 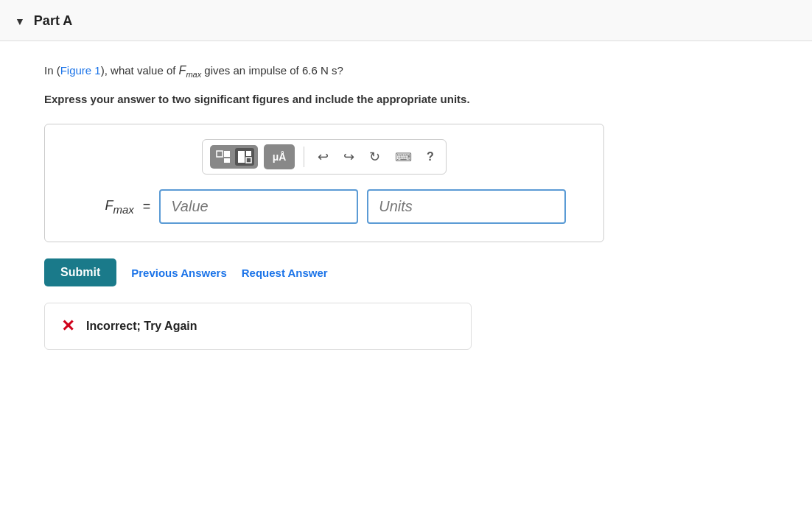 I want to click on toolbar-separator, so click(x=304, y=157).